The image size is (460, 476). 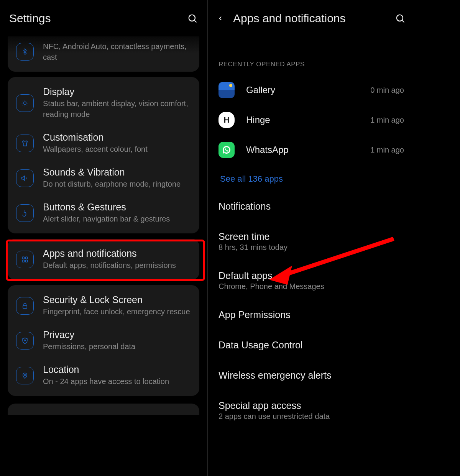 I want to click on settings-group-security: Security & Lock Screen Fingerprint, face…, so click(x=104, y=340).